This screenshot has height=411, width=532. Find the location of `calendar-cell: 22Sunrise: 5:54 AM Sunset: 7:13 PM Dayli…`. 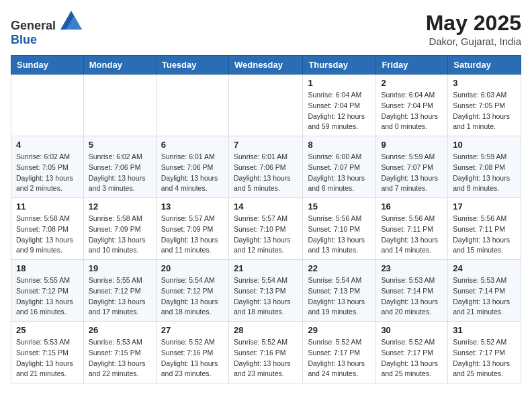

calendar-cell: 22Sunrise: 5:54 AM Sunset: 7:13 PM Dayli… is located at coordinates (340, 291).